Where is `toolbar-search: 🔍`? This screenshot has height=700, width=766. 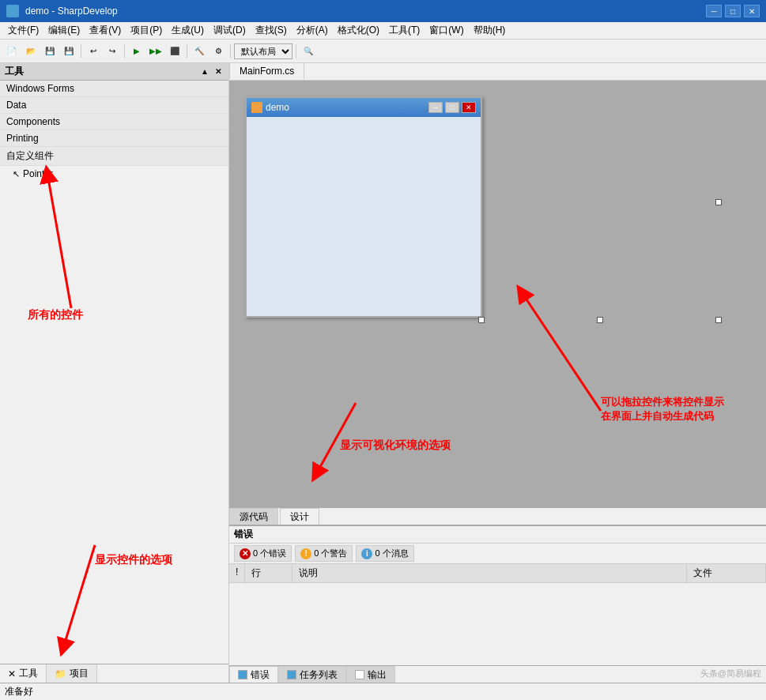
toolbar-search: 🔍 is located at coordinates (308, 51).